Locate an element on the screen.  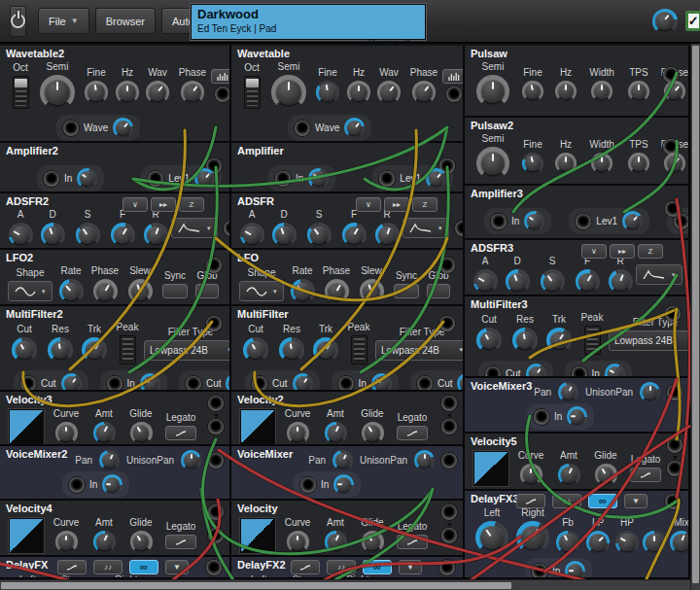
lev1-jack is located at coordinates (156, 179).